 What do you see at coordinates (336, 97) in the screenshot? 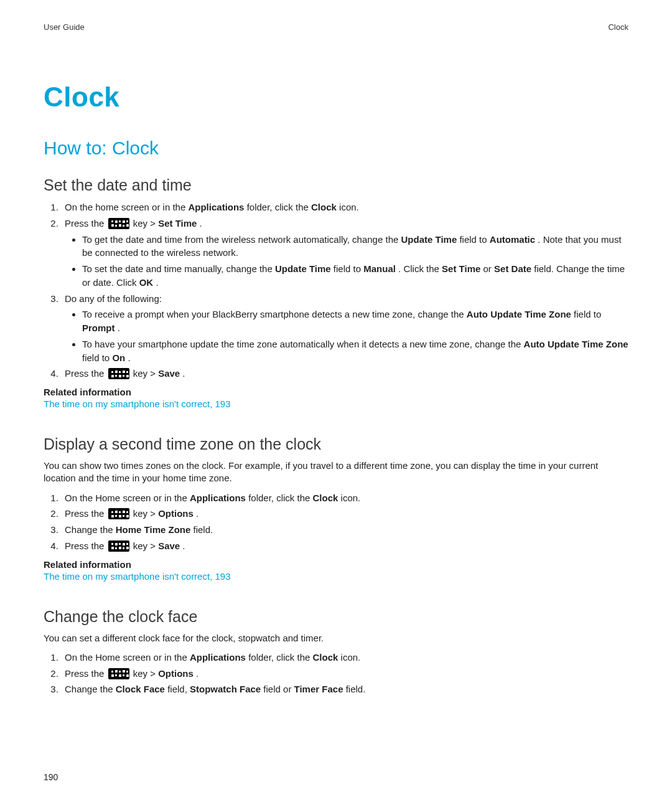
I see `page-title: Clock` at bounding box center [336, 97].